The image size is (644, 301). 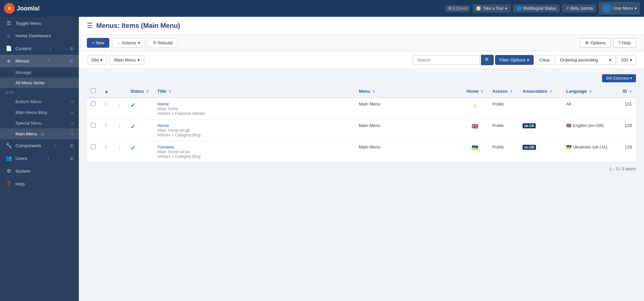 I want to click on sidebar-item-users: 👥 Users › ⊞, so click(x=40, y=158).